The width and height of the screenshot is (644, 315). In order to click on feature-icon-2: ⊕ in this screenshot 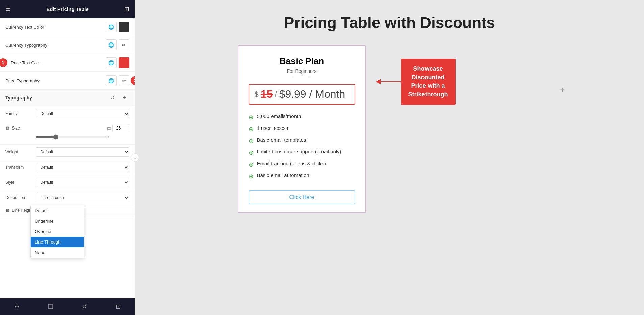, I will do `click(251, 141)`.